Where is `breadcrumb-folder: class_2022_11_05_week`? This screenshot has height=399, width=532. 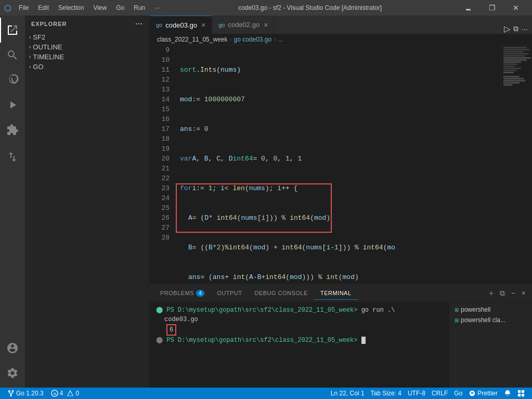 breadcrumb-folder: class_2022_11_05_week is located at coordinates (192, 39).